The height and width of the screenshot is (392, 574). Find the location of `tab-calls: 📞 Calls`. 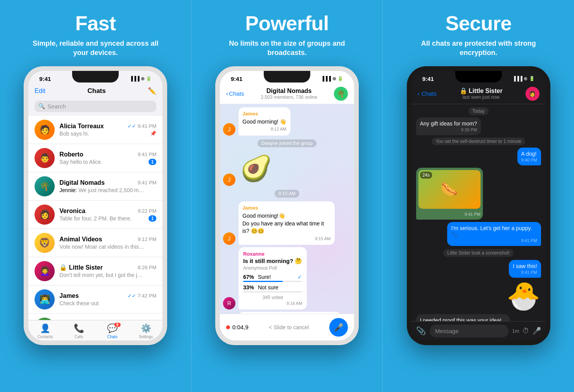

tab-calls: 📞 Calls is located at coordinates (79, 331).